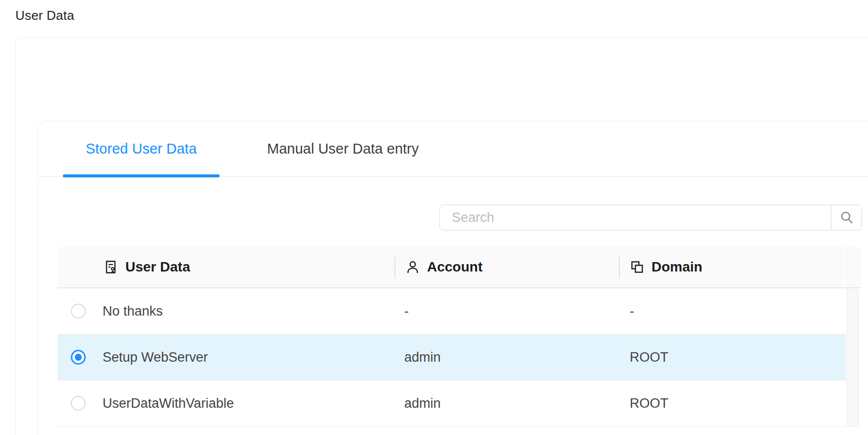  Describe the element at coordinates (141, 149) in the screenshot. I see `tab-label: Stored User Data` at that location.